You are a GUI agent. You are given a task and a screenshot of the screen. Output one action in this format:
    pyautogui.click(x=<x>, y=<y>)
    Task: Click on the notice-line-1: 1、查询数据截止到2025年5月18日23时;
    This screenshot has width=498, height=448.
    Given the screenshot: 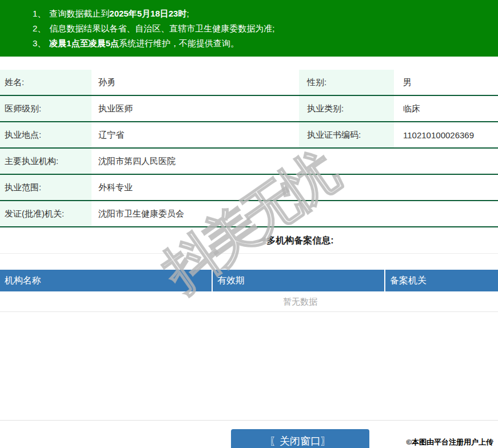 What is the action you would take?
    pyautogui.click(x=249, y=14)
    